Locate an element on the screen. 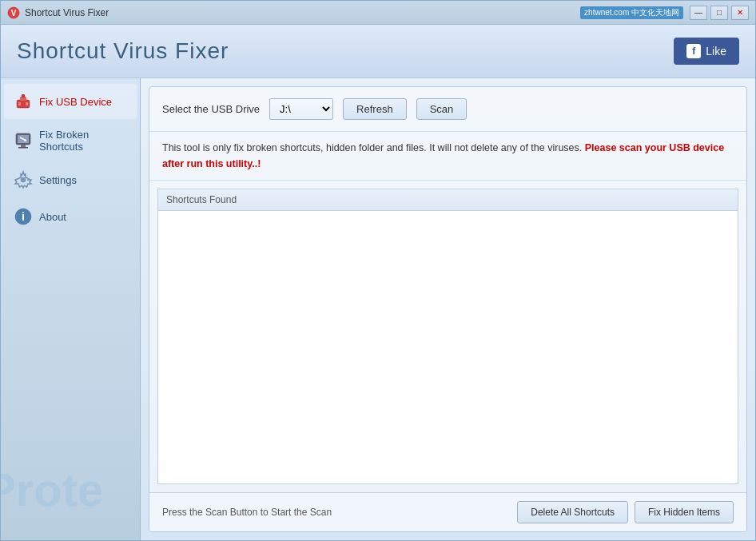 The width and height of the screenshot is (756, 541). close-button: ✕ is located at coordinates (740, 13).